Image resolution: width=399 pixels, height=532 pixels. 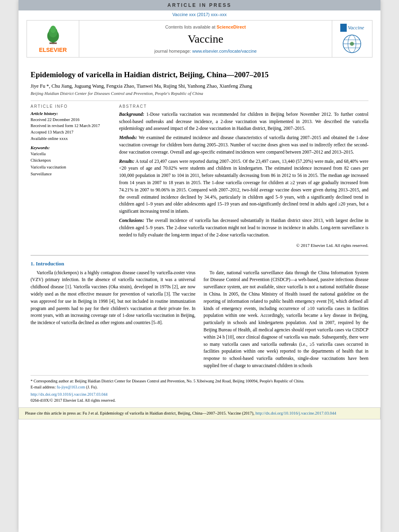 What do you see at coordinates (132, 114) in the screenshot?
I see `background-label: Background:` at bounding box center [132, 114].